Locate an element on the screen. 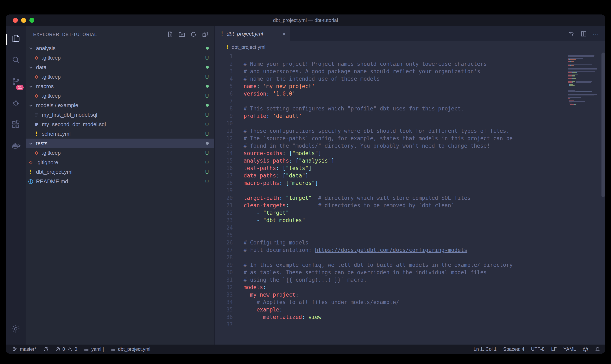 The width and height of the screenshot is (611, 364). tree-file-my-second-dbt-model.sql: my_second_dbt_model.sqlU is located at coordinates (120, 124).